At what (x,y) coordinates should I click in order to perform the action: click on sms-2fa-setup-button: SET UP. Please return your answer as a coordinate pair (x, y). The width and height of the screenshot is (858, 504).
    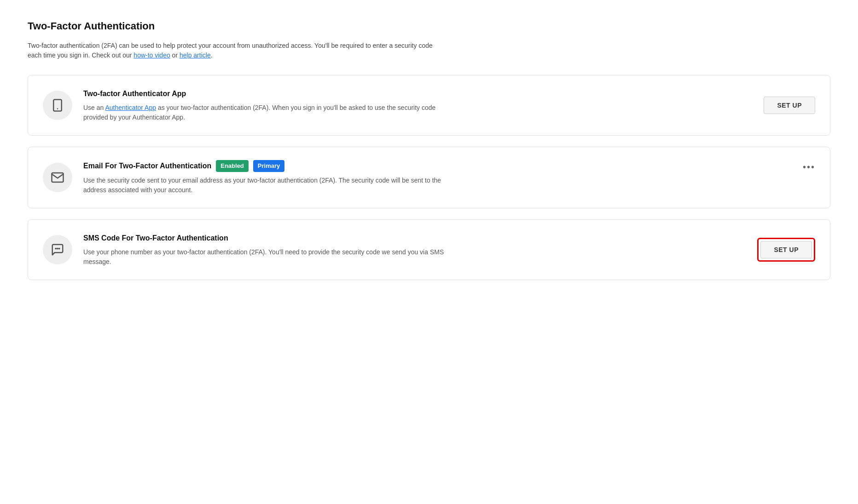
    Looking at the image, I should click on (786, 250).